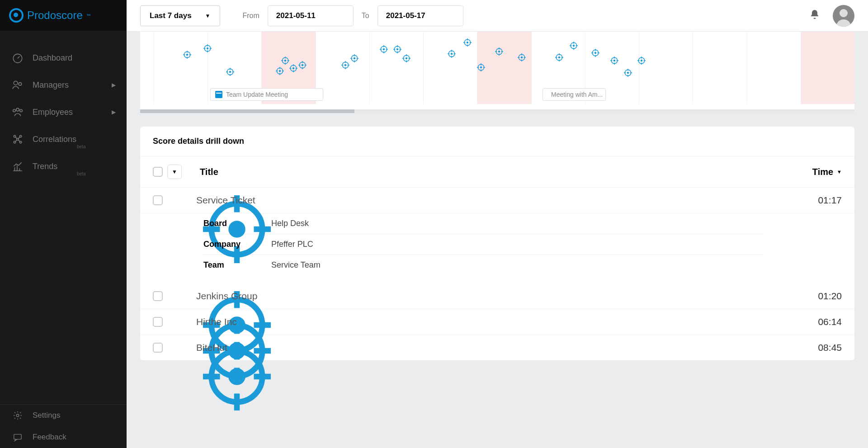  Describe the element at coordinates (226, 200) in the screenshot. I see `row-title: Service Ticket` at that location.